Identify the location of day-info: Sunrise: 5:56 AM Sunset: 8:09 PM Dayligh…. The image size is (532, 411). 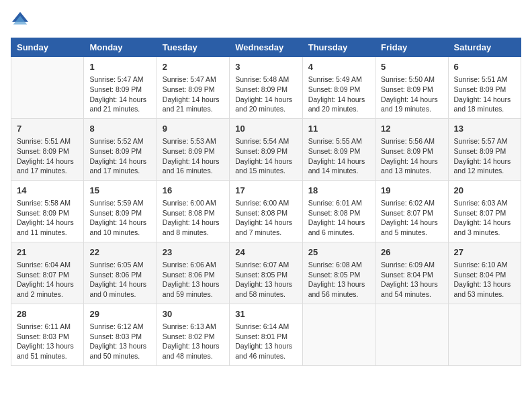
(411, 156).